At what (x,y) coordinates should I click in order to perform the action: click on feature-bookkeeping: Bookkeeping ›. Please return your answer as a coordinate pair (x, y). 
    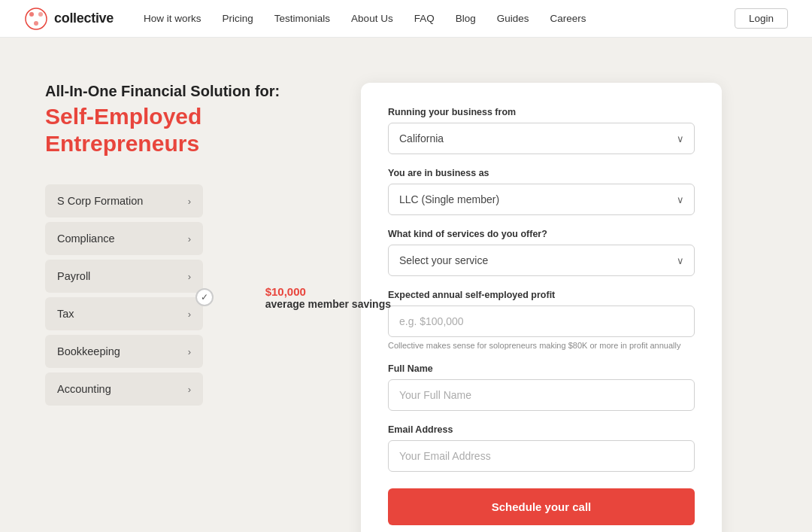
    Looking at the image, I should click on (124, 351).